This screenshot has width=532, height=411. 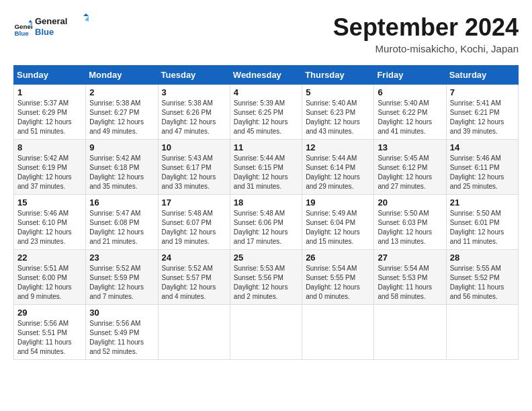 I want to click on day-cell-30: 30 Sunrise: 5:56 AM Sunset: 5:49 PM Dayl…, so click(x=122, y=332).